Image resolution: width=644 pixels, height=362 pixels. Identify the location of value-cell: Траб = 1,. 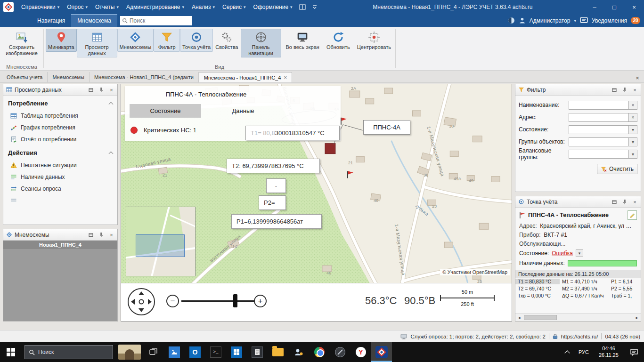
(625, 296).